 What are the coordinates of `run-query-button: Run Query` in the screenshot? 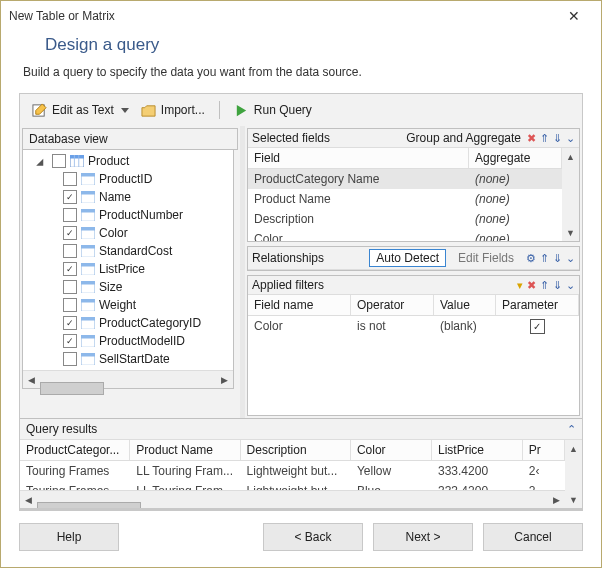 It's located at (273, 110).